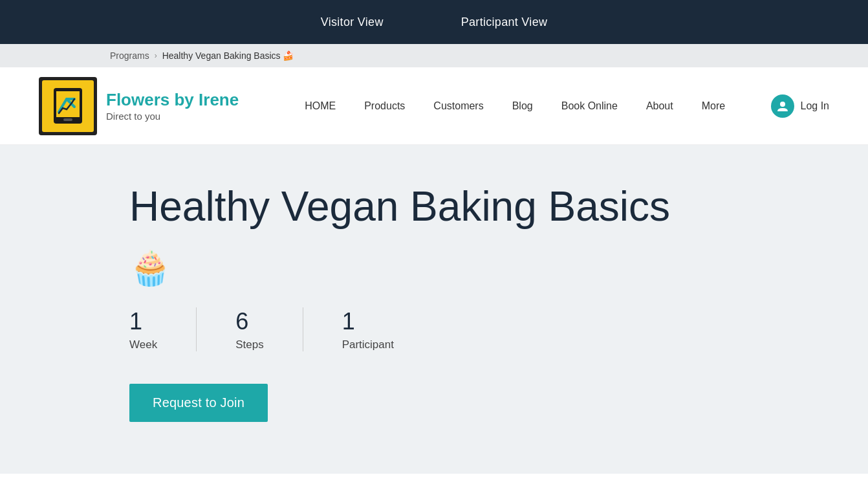  What do you see at coordinates (800, 106) in the screenshot?
I see `login-area: Log In` at bounding box center [800, 106].